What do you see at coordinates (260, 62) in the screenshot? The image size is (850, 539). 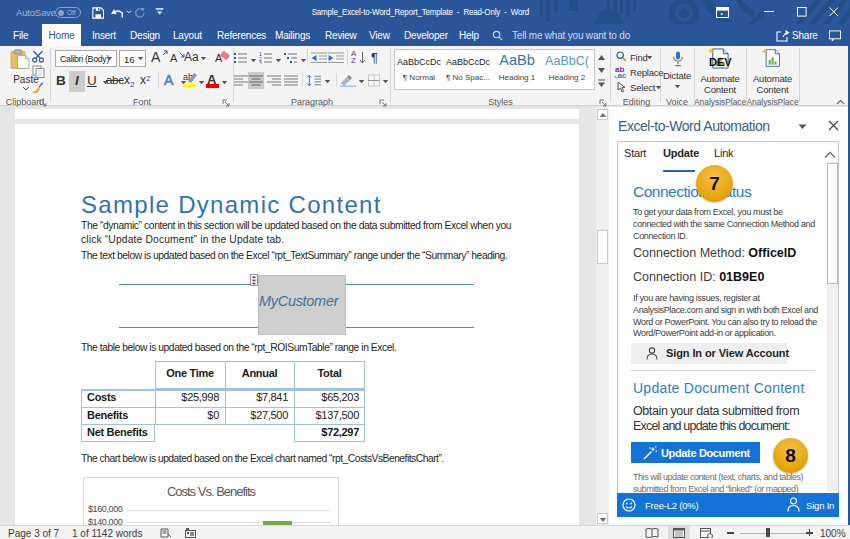 I see `svg-text: 3` at bounding box center [260, 62].